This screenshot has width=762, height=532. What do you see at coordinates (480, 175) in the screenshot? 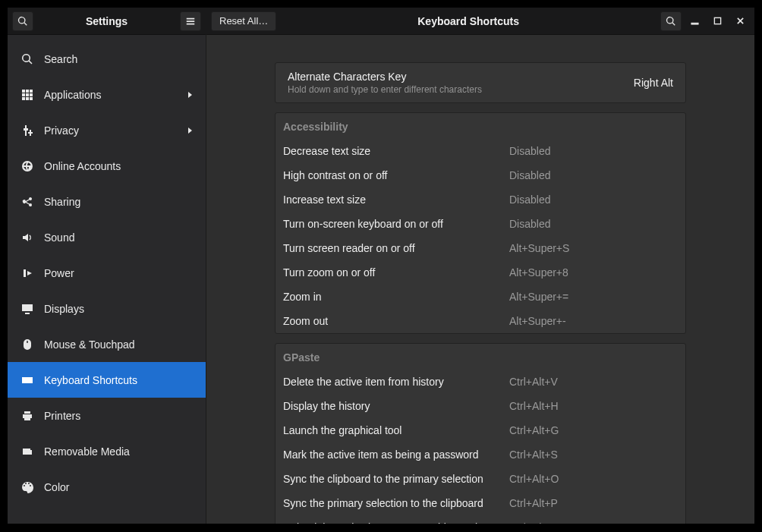
I see `shortcut-row: High contrast on or offDisabled` at bounding box center [480, 175].